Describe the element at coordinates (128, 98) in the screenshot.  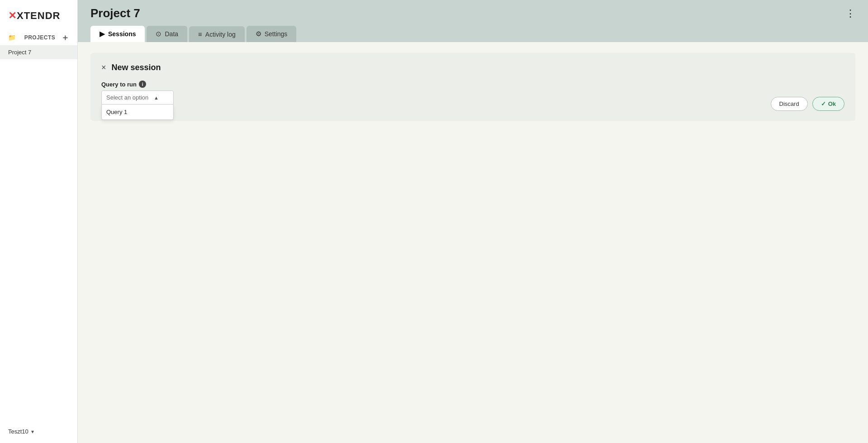
I see `dropdown-placeholder: Select an option` at that location.